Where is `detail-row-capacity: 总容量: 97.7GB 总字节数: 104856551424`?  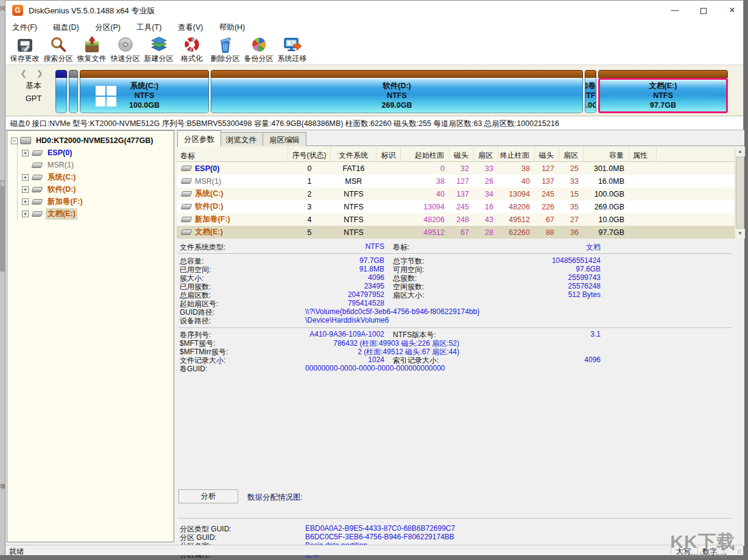
detail-row-capacity: 总容量: 97.7GB 总字节数: 104856551424 is located at coordinates (456, 261).